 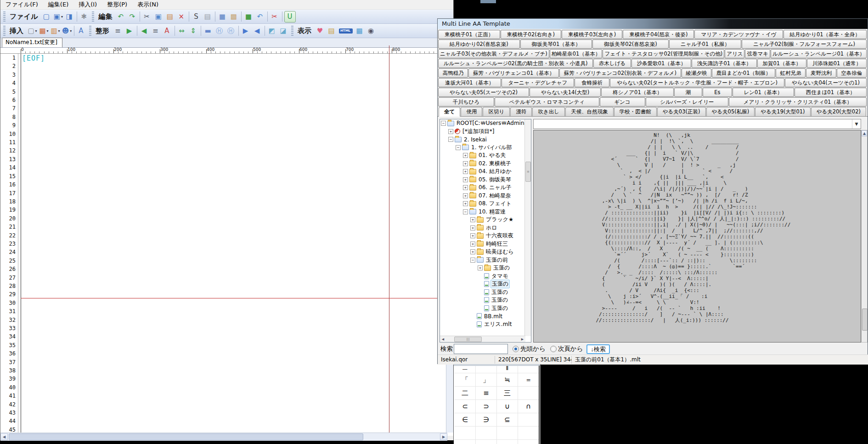 I want to click on search-from-top-radio, so click(x=516, y=349).